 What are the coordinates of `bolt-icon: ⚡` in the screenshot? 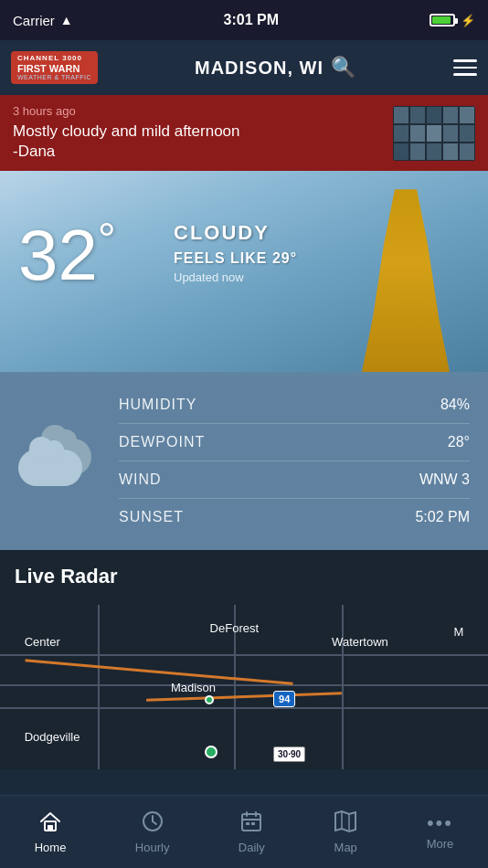 It's located at (468, 20).